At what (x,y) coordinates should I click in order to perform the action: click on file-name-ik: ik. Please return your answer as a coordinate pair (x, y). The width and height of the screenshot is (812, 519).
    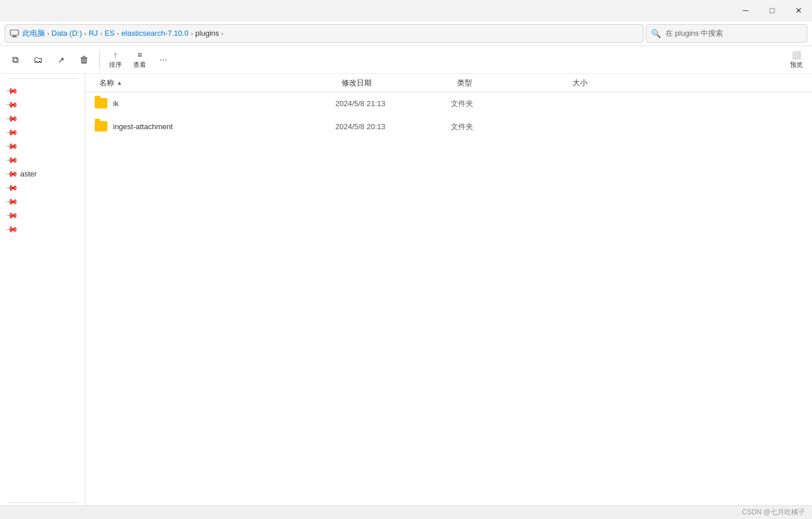
    Looking at the image, I should click on (224, 104).